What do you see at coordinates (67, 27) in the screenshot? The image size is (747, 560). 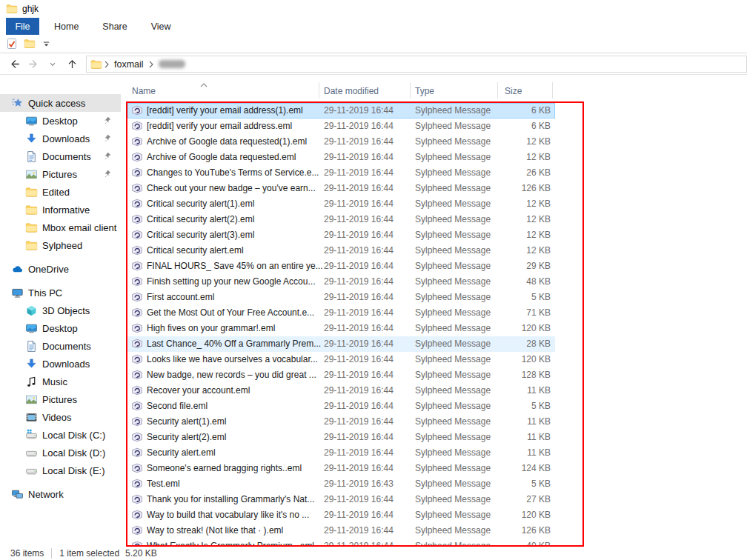 I see `tab-home: Home` at bounding box center [67, 27].